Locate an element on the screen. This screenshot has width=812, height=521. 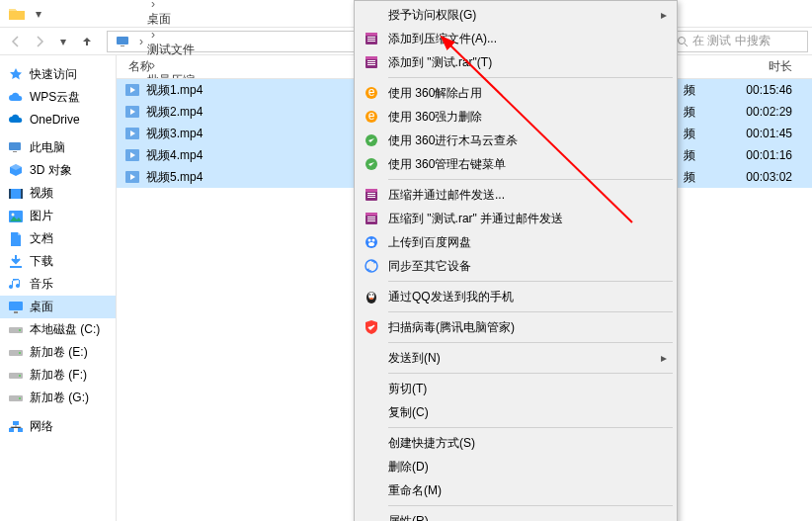
sidebar-item-label: OneDrive is located at coordinates (55, 120).